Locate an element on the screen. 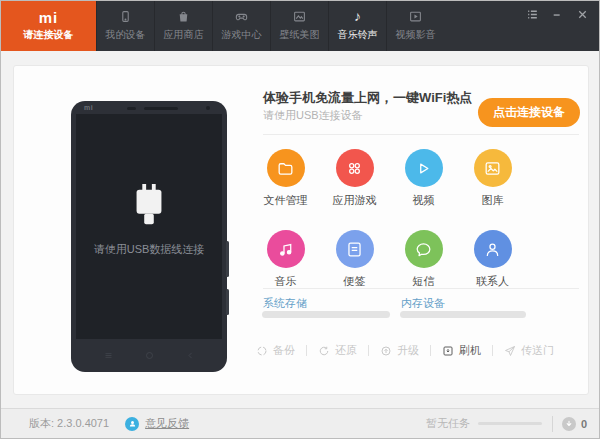 The height and width of the screenshot is (439, 600). folder-icon is located at coordinates (286, 168).